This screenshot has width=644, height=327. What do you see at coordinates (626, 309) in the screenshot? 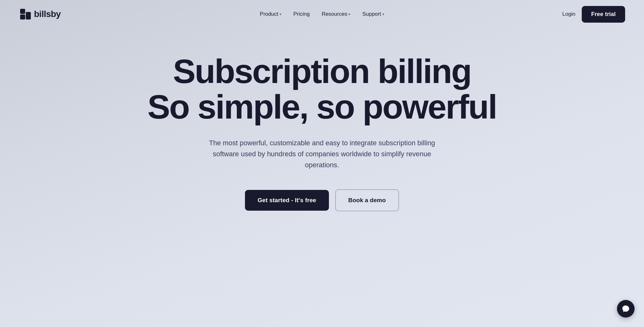
I see `chat-widget` at bounding box center [626, 309].